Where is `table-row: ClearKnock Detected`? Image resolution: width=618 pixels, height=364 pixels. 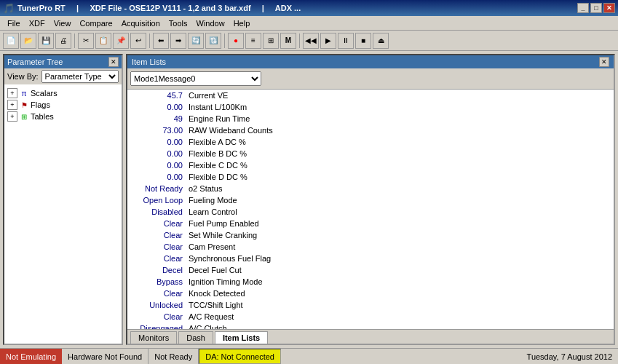 table-row: ClearKnock Detected is located at coordinates (371, 293).